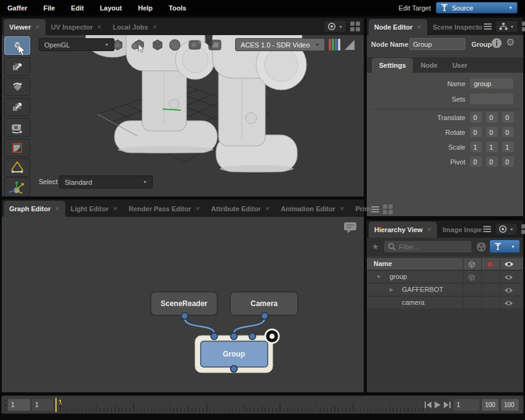 The width and height of the screenshot is (525, 420). I want to click on subtab-node: Node, so click(429, 65).